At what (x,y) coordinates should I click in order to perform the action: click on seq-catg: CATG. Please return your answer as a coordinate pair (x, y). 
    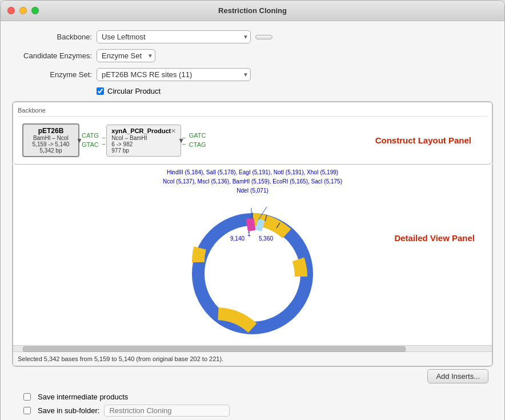
    Looking at the image, I should click on (90, 136).